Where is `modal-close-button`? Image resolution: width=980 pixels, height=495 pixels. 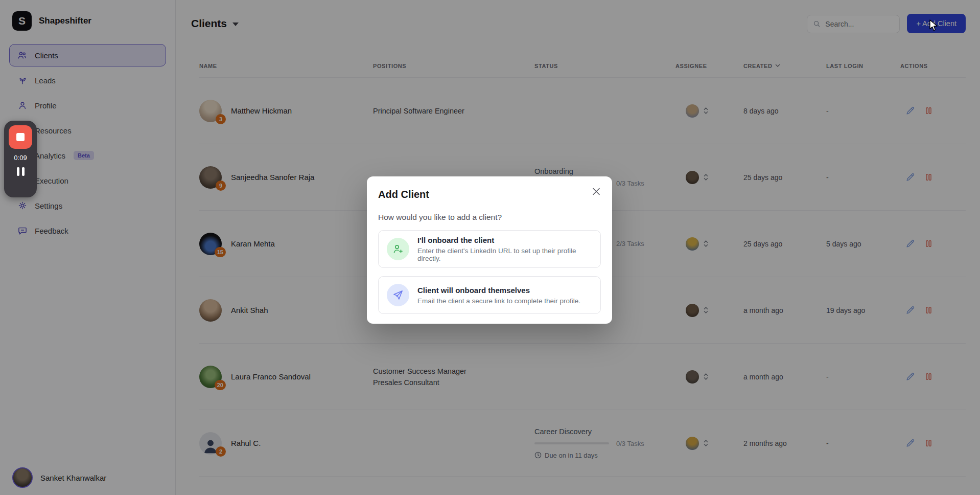 modal-close-button is located at coordinates (596, 191).